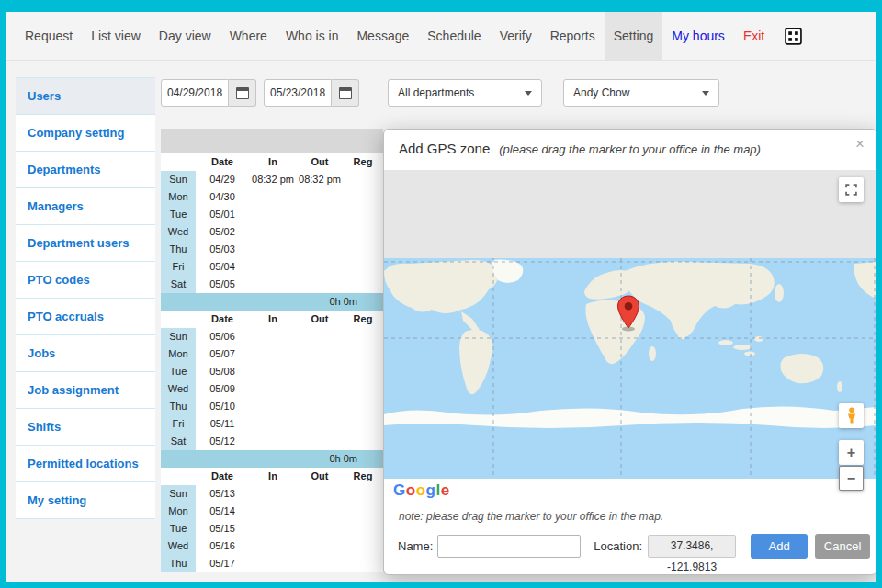 Image resolution: width=882 pixels, height=588 pixels. I want to click on table-row: Fri 05/04, so click(272, 266).